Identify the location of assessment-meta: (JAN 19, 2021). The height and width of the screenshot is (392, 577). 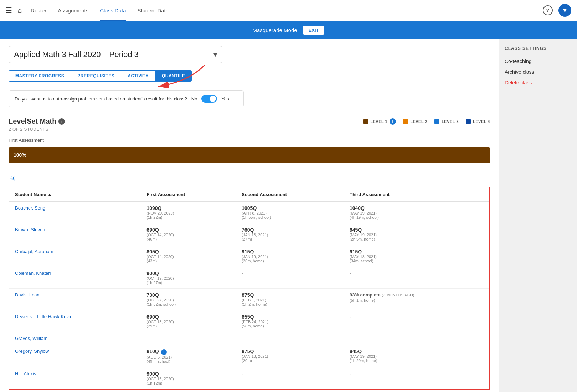
(290, 257).